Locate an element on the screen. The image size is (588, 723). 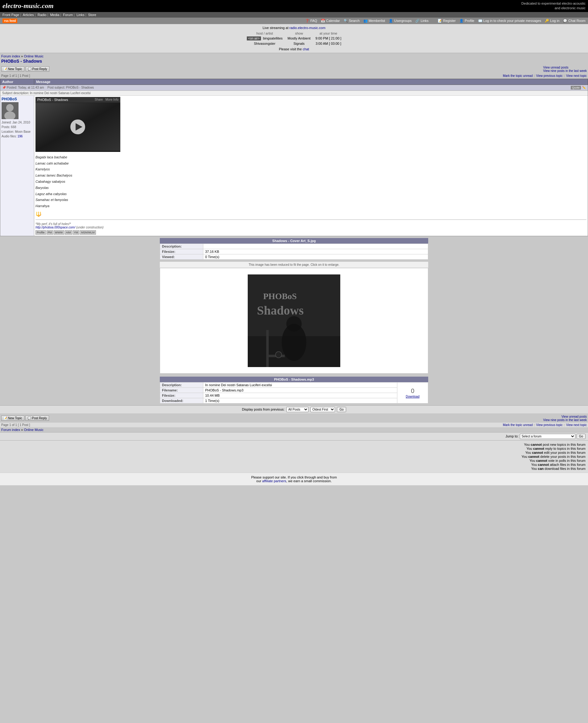
affiliate-link: affiliate partners is located at coordinates (274, 481).